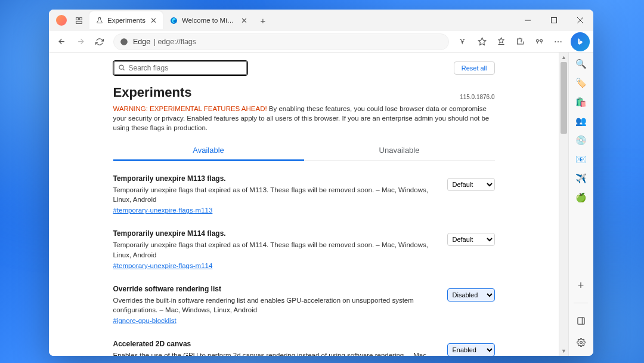  What do you see at coordinates (580, 20) in the screenshot?
I see `window-close-button` at bounding box center [580, 20].